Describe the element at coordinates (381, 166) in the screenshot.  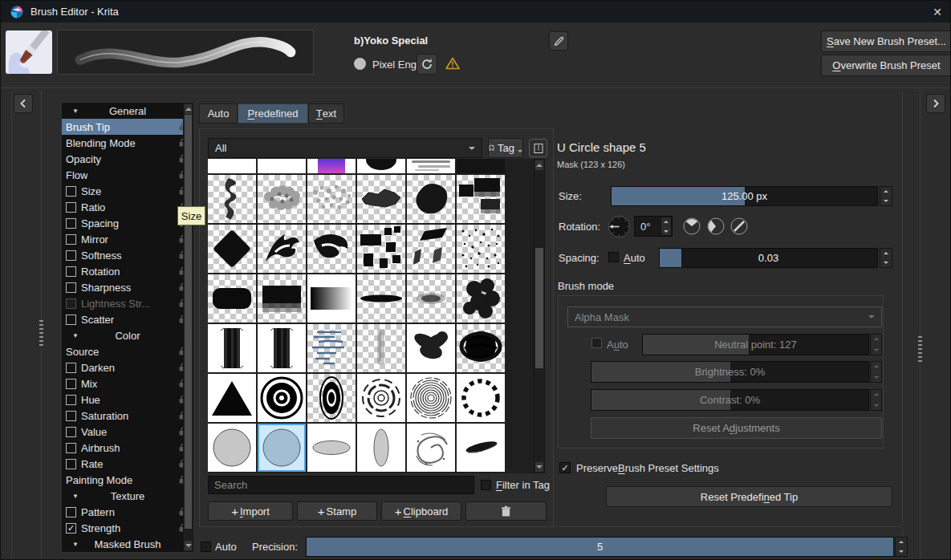
I see `brush-tip-blob-bottom` at that location.